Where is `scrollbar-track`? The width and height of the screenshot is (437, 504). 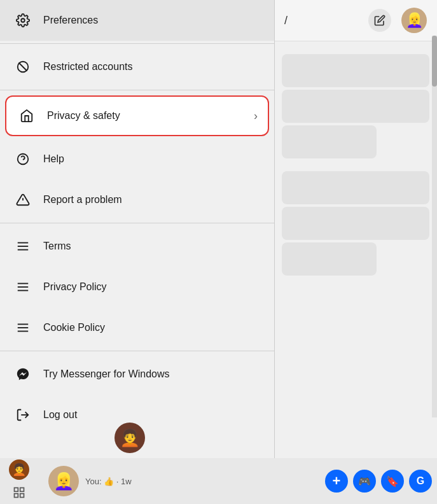
scrollbar-track is located at coordinates (434, 227).